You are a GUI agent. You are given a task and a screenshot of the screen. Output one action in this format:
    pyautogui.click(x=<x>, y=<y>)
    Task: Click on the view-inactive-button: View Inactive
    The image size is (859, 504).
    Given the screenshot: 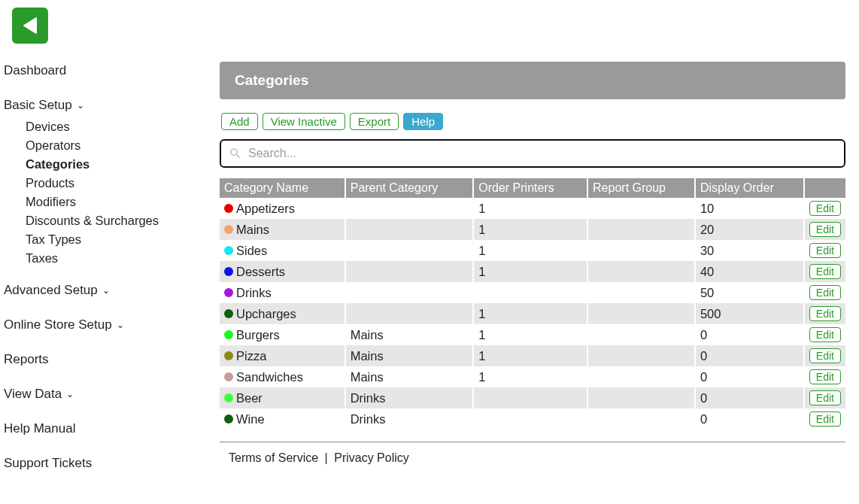 What is the action you would take?
    pyautogui.click(x=304, y=122)
    